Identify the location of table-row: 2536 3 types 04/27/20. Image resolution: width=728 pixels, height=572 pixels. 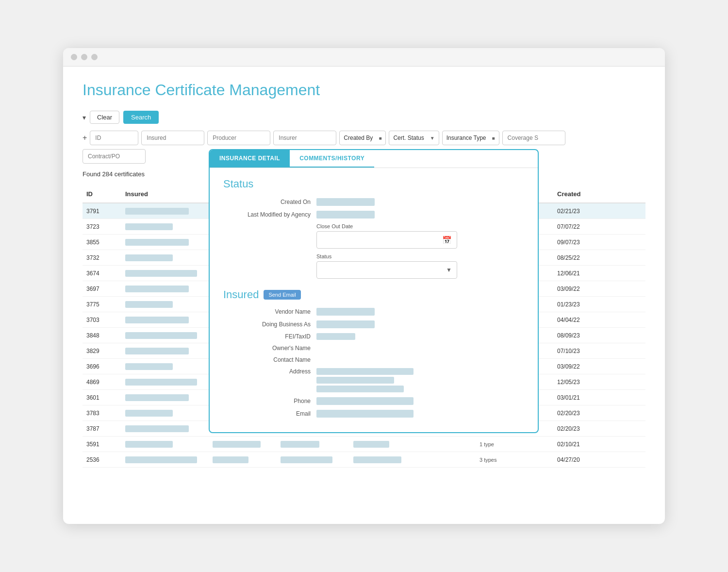
(364, 460).